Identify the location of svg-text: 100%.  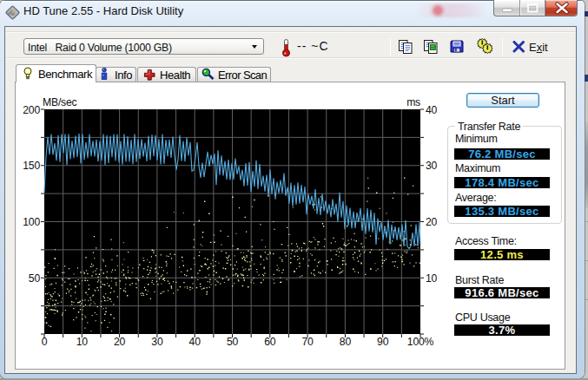
(420, 342).